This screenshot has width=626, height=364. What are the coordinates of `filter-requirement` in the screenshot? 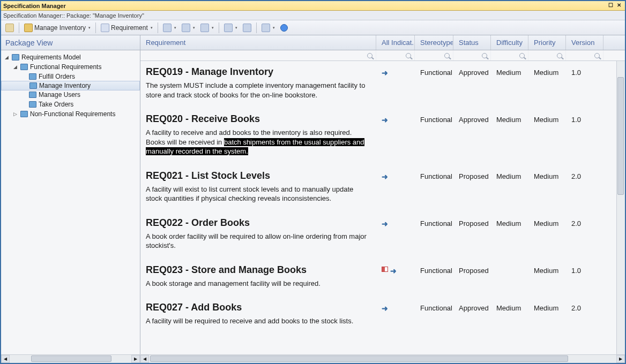 It's located at (258, 56).